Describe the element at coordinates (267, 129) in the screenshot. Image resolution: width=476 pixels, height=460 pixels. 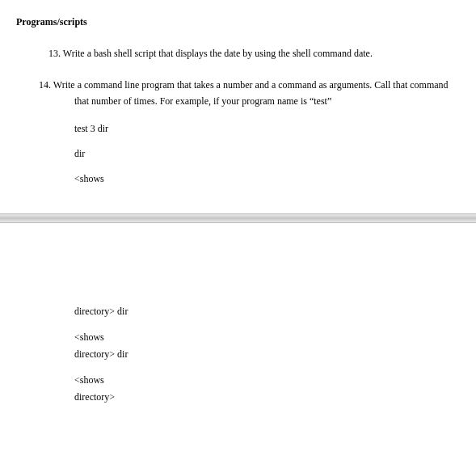
I see `code-test-3-dir: test 3 dir` at that location.